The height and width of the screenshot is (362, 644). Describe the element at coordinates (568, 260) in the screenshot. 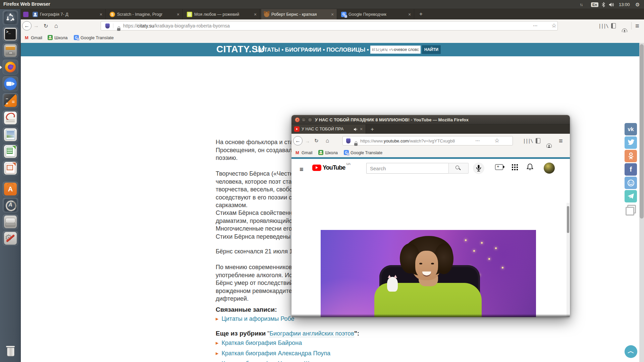

I see `youtube-scrollbar` at that location.